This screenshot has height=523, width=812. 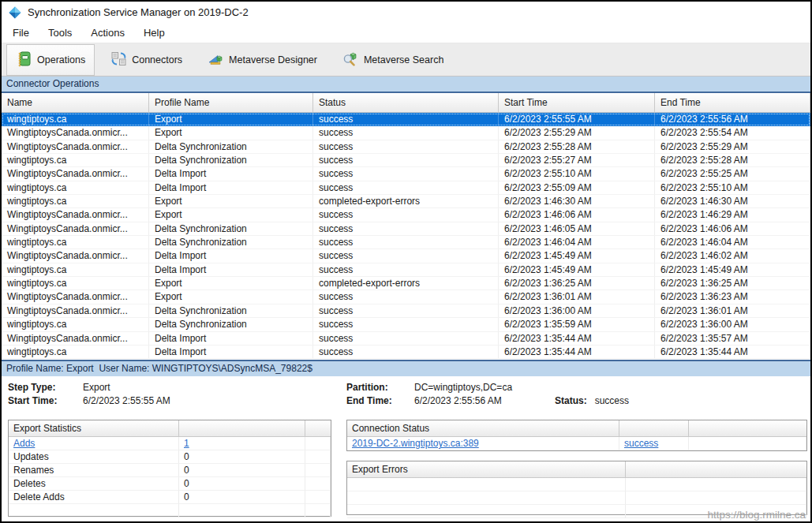 What do you see at coordinates (60, 33) in the screenshot?
I see `menu-tools: Tools` at bounding box center [60, 33].